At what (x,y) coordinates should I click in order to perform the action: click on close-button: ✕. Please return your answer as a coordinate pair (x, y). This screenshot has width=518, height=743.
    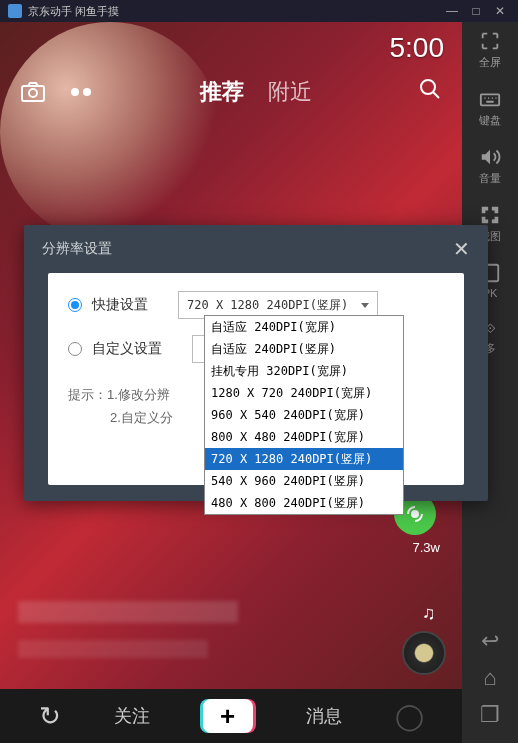
    Looking at the image, I should click on (500, 11).